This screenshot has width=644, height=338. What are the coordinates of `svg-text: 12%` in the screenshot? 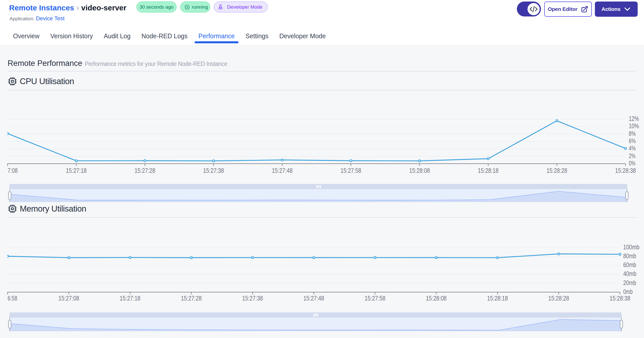 It's located at (634, 119).